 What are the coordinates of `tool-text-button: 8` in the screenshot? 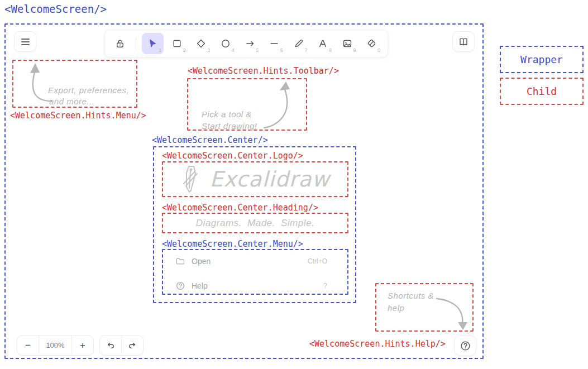 It's located at (323, 44).